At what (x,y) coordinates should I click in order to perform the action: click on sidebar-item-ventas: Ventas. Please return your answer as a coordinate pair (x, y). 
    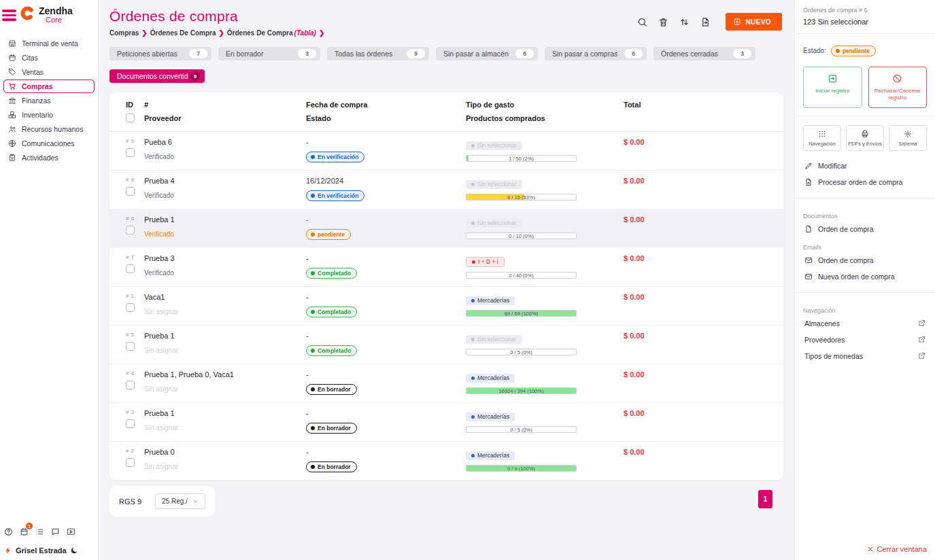
    Looking at the image, I should click on (49, 72).